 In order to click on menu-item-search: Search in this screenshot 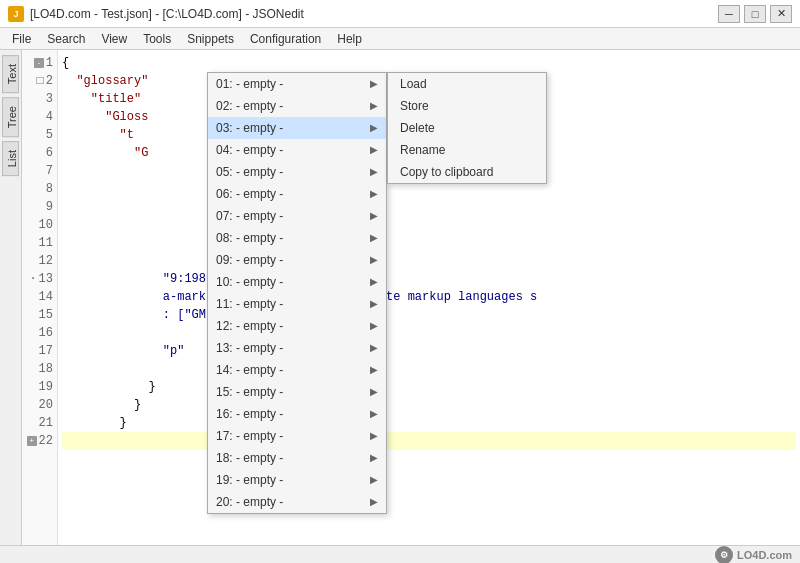, I will do `click(66, 39)`.